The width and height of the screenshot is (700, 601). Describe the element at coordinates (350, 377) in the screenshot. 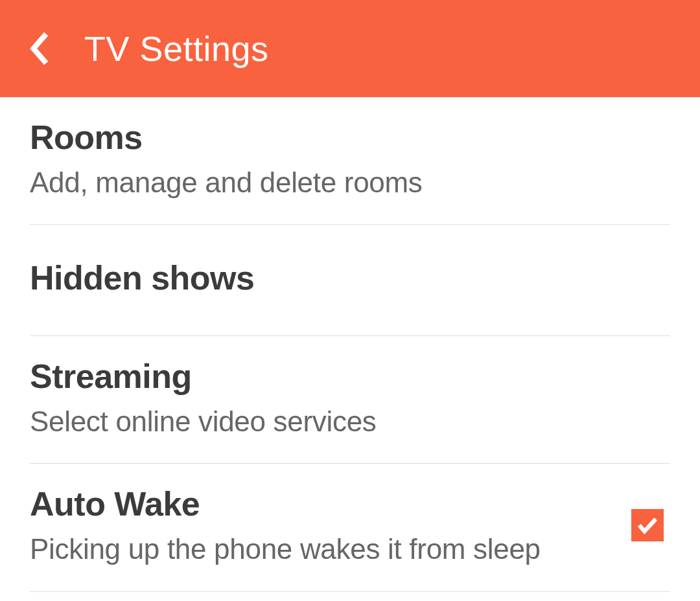

I see `setting-title: Streaming` at that location.